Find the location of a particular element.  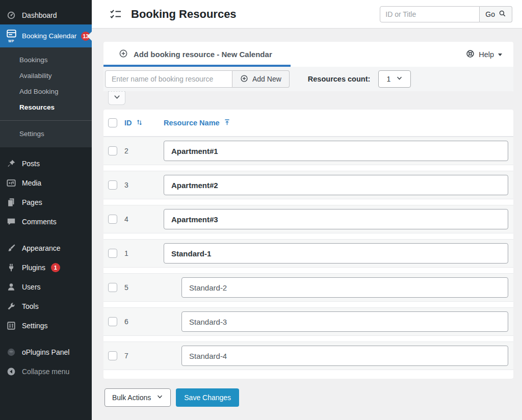

sidebar-item-plugins: Plugins1 is located at coordinates (46, 268).